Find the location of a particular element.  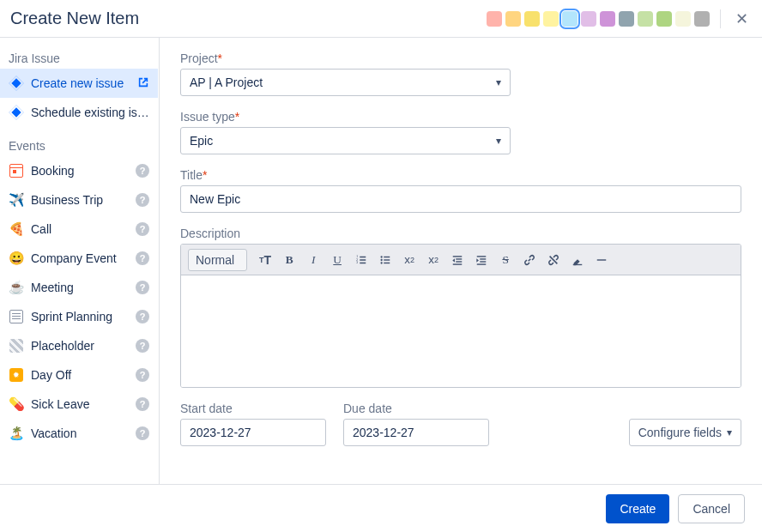

sidebar-item-label: Schedule existing issue is located at coordinates (90, 112).